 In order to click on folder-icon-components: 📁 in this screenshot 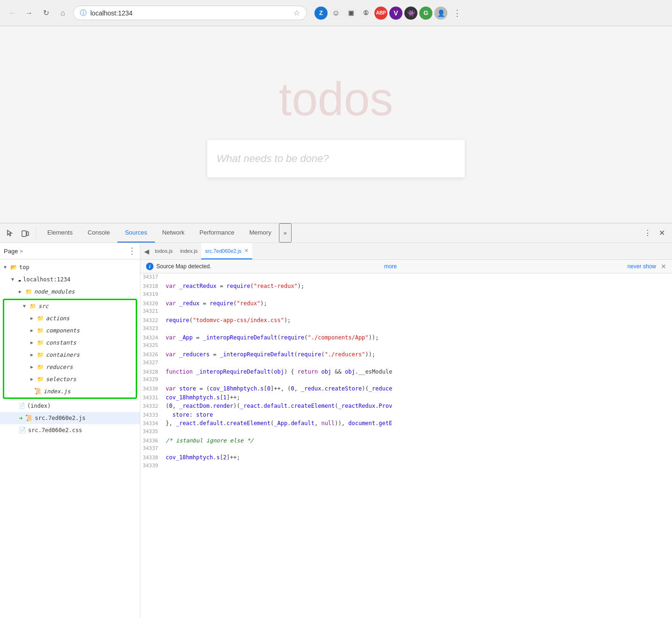, I will do `click(40, 331)`.